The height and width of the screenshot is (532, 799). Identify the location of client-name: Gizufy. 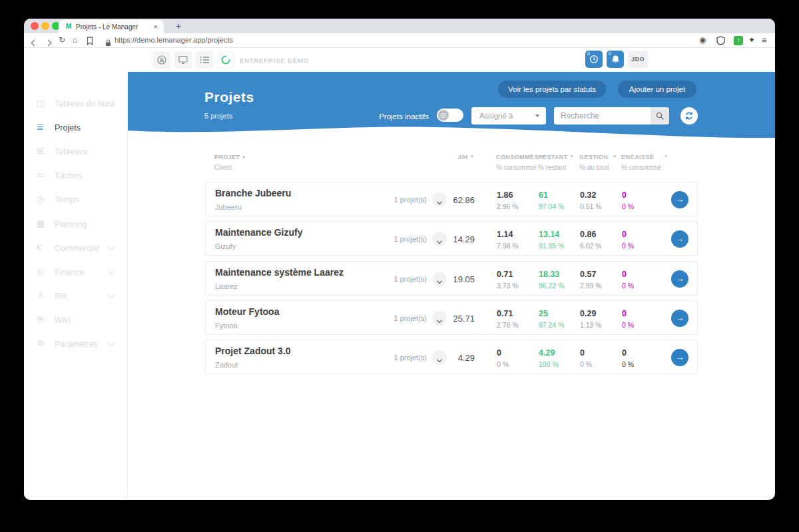
(225, 246).